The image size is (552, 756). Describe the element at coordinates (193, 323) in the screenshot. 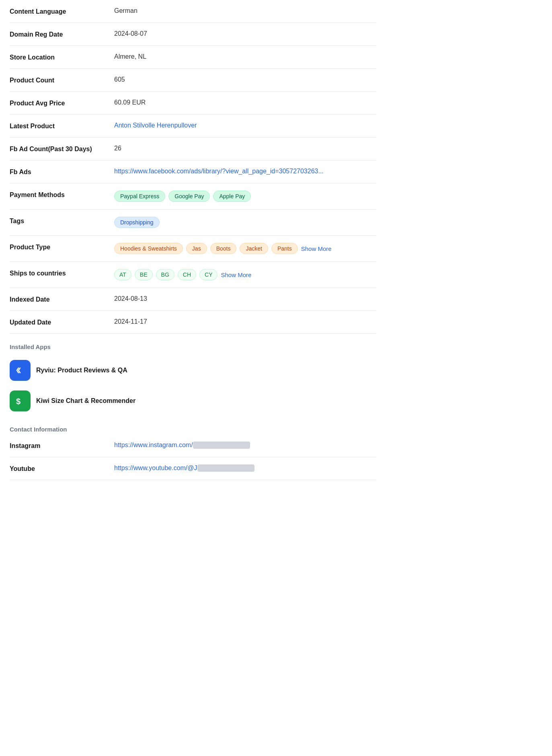

I see `row-updated-date: Updated Date 2024-11-17` at that location.